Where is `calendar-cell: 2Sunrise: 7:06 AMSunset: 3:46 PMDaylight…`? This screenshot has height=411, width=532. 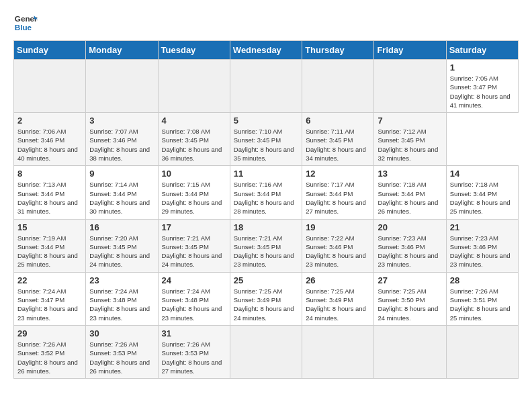
calendar-cell: 2Sunrise: 7:06 AMSunset: 3:46 PMDaylight… is located at coordinates (50, 140).